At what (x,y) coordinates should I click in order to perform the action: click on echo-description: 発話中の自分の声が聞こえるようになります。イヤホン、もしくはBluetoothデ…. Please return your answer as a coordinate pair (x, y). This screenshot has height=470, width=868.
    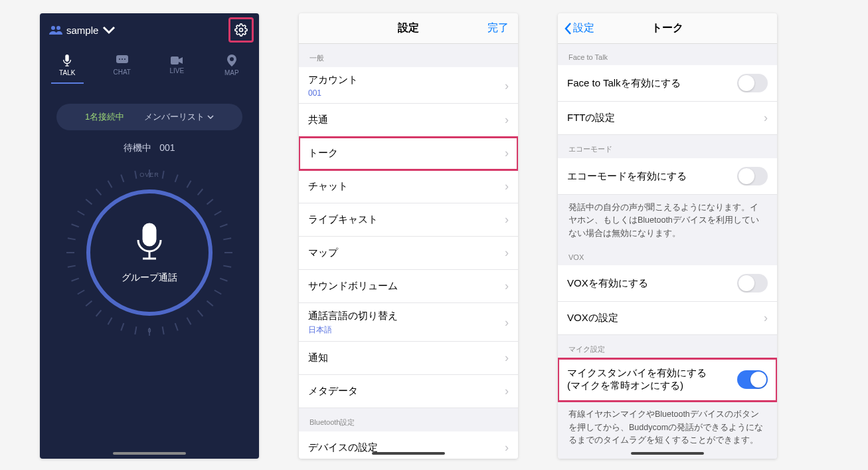
    Looking at the image, I should click on (667, 222).